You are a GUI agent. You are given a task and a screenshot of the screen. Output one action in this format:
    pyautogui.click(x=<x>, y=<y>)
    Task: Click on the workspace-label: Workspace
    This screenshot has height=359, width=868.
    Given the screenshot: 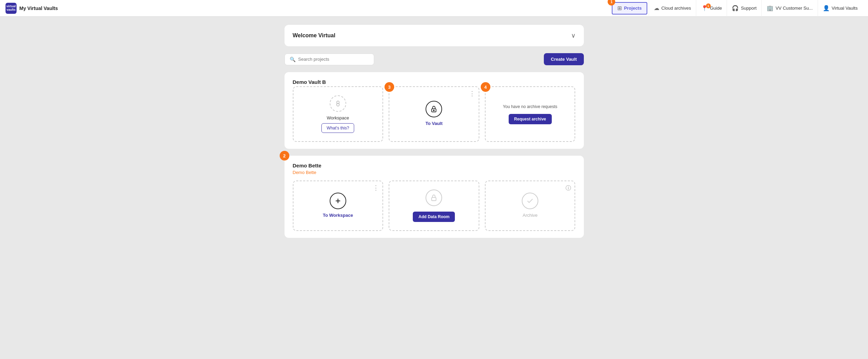 What is the action you would take?
    pyautogui.click(x=338, y=118)
    